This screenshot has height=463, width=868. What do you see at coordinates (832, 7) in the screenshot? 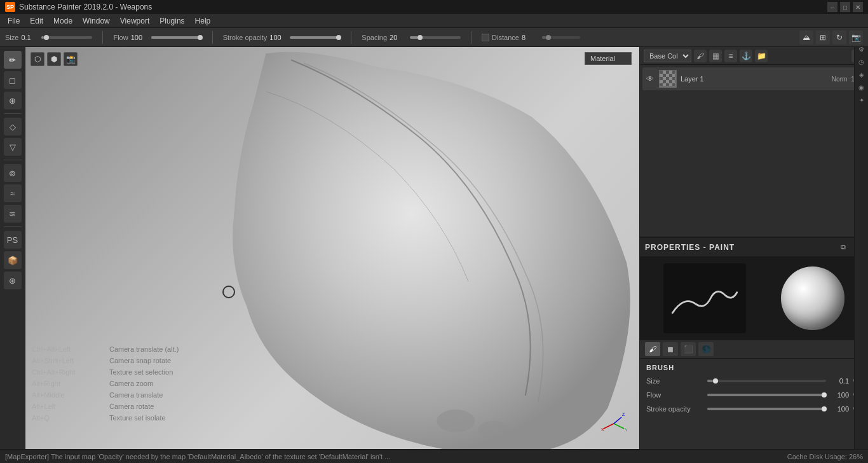
I see `minimize-button: –` at bounding box center [832, 7].